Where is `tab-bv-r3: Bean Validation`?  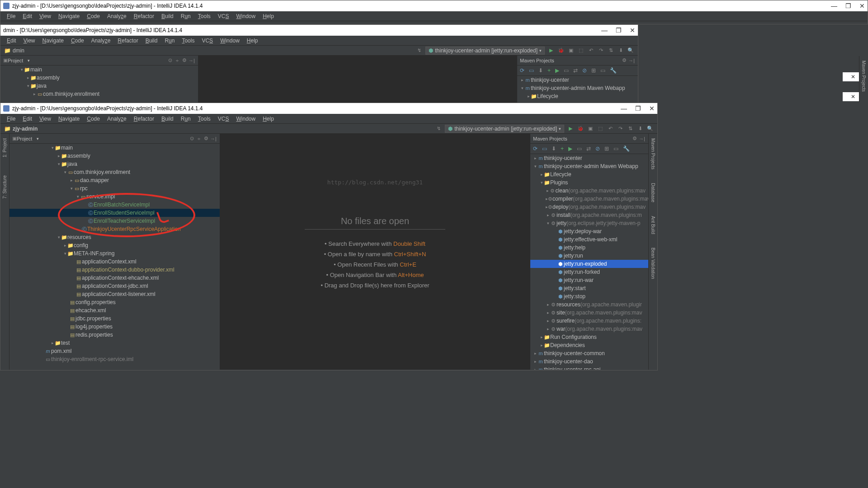 tab-bv-r3: Bean Validation is located at coordinates (653, 263).